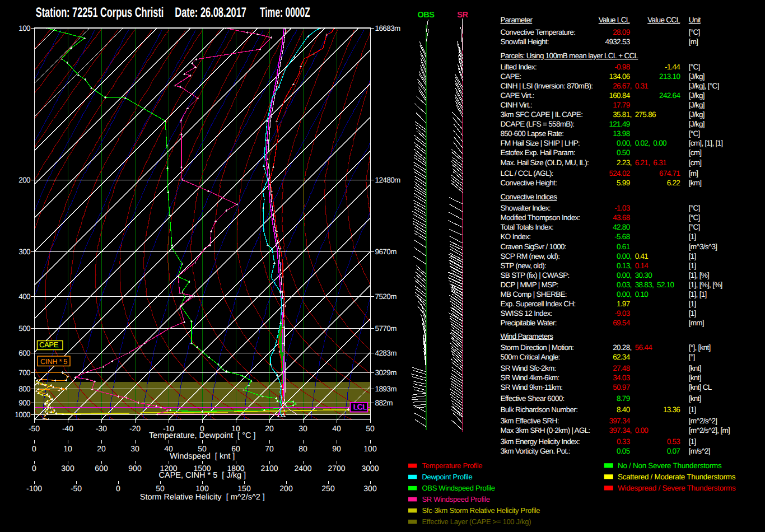 The width and height of the screenshot is (765, 532). Describe the element at coordinates (704, 86) in the screenshot. I see `svg-text: [J/kg], [°C]` at that location.